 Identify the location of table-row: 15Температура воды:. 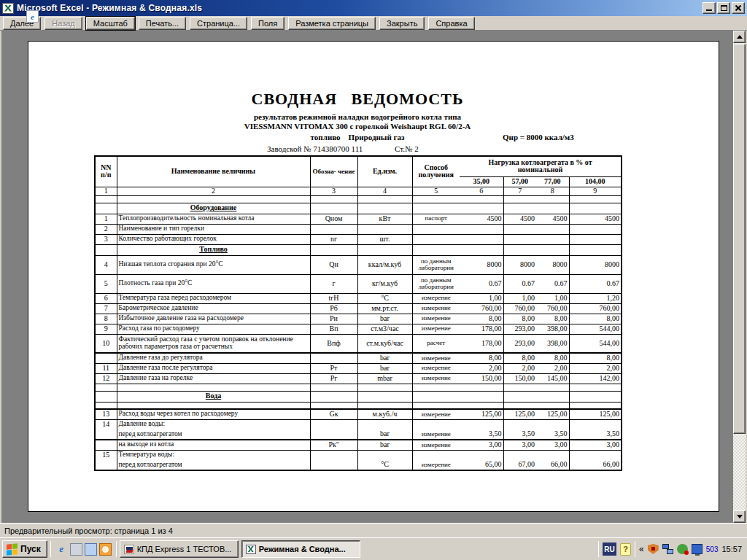
(358, 455).